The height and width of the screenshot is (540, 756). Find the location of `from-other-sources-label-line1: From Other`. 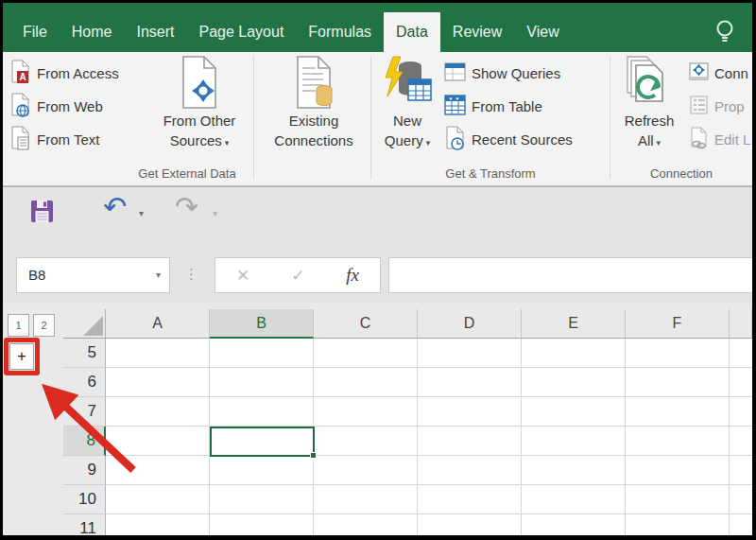

from-other-sources-label-line1: From Other is located at coordinates (199, 121).